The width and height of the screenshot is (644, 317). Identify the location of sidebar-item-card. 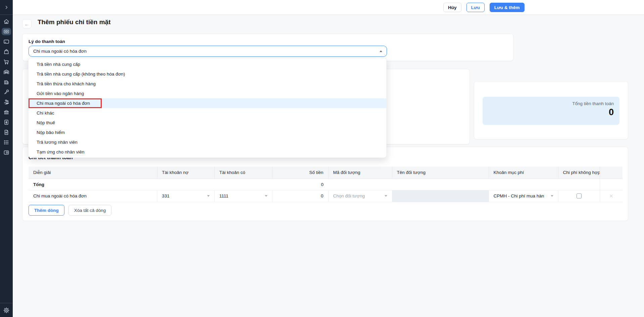
(6, 42).